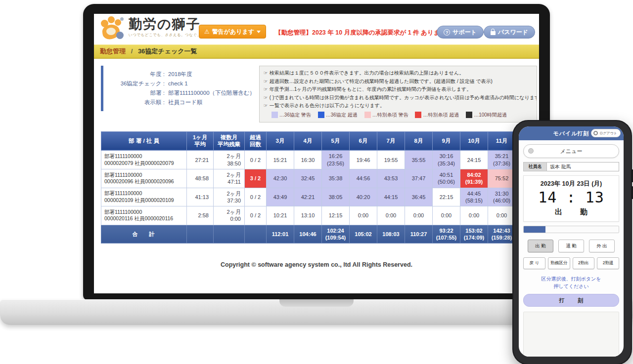 This screenshot has height=364, width=633. Describe the element at coordinates (320, 197) in the screenshot. I see `table-row: 部署11111000000000020109 社員000002010941:13…` at that location.